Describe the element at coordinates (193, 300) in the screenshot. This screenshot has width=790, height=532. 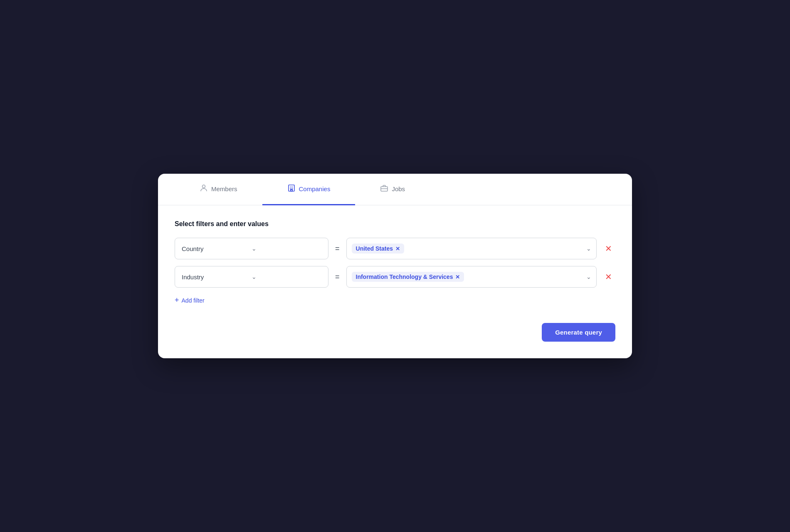
I see `add-filter-label: Add filter` at that location.